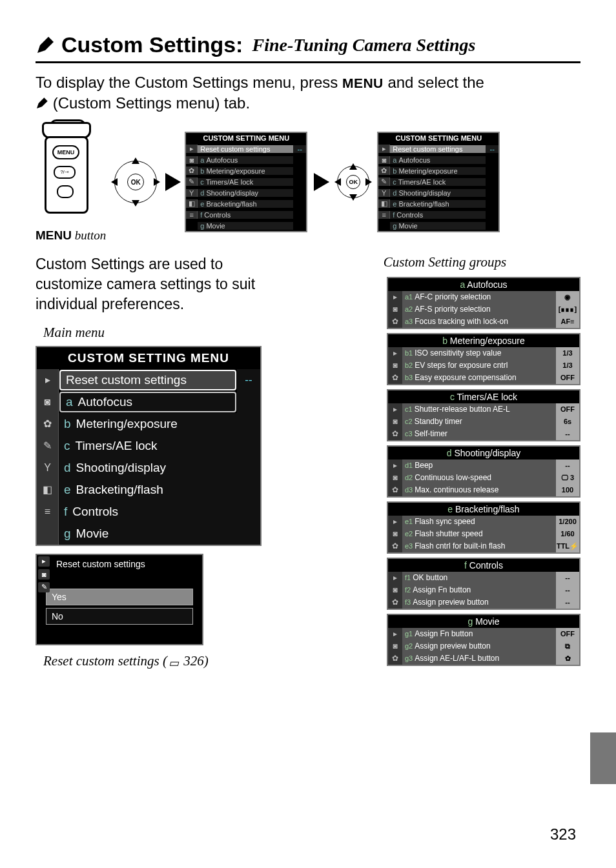 The image size is (616, 868). Describe the element at coordinates (169, 333) in the screenshot. I see `main-menu-label: Main menu` at that location.